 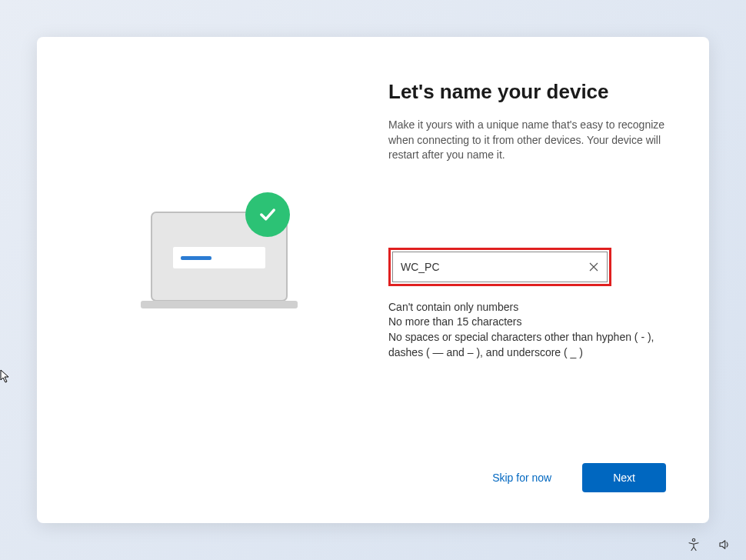 I want to click on hint-line-3: No spaces or special characters other th…, so click(x=528, y=345).